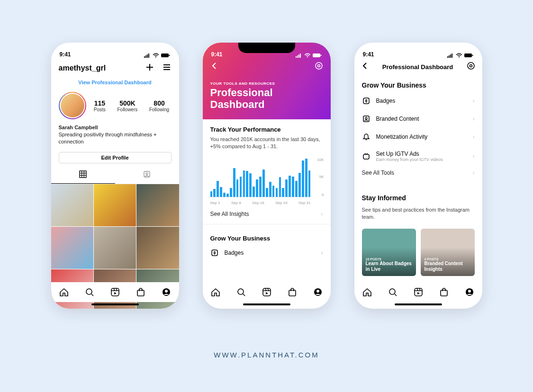  What do you see at coordinates (217, 54) in the screenshot?
I see `status-time: 9:41` at bounding box center [217, 54].